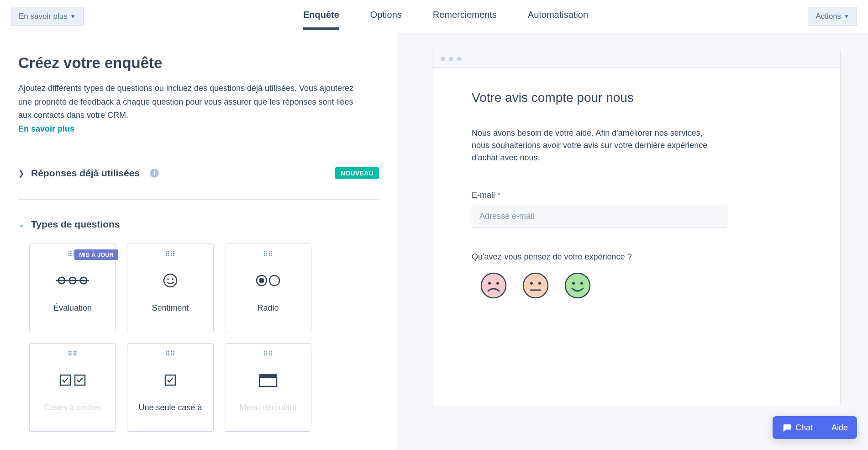 Image resolution: width=868 pixels, height=450 pixels. I want to click on required-star: *, so click(499, 195).